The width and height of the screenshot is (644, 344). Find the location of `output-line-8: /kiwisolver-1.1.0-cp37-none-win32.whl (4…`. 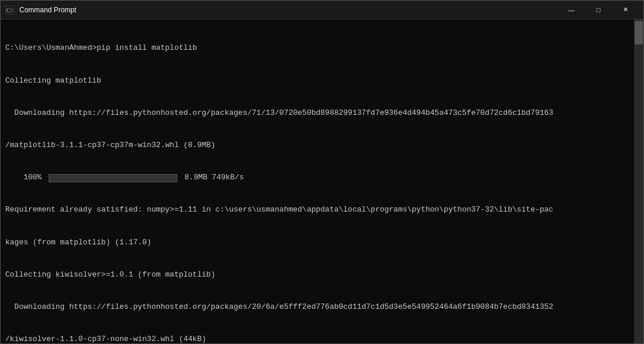

output-line-8: /kiwisolver-1.1.0-cp37-none-win32.whl (4… is located at coordinates (322, 339).